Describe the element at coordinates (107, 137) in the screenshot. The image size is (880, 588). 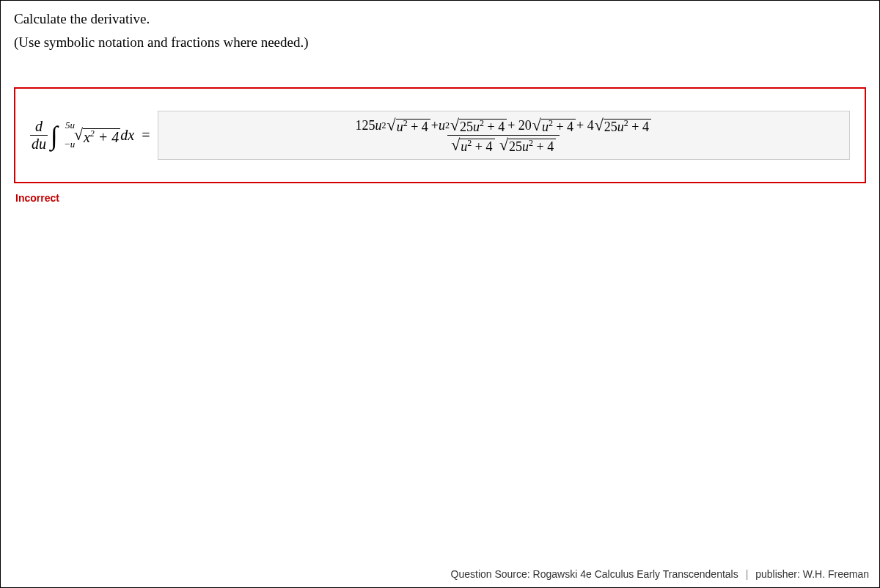
I see `sqrt-tail: + 4` at that location.